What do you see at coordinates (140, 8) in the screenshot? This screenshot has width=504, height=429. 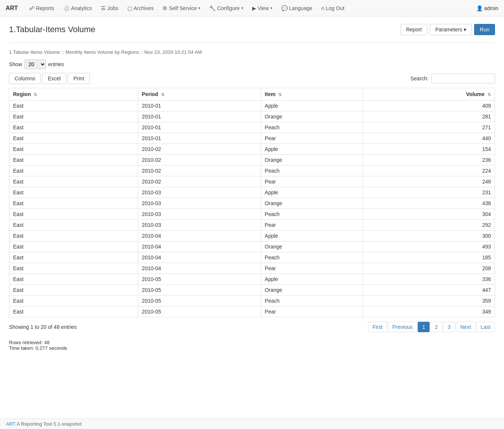 I see `nav-archives: ▢ Archives` at bounding box center [140, 8].